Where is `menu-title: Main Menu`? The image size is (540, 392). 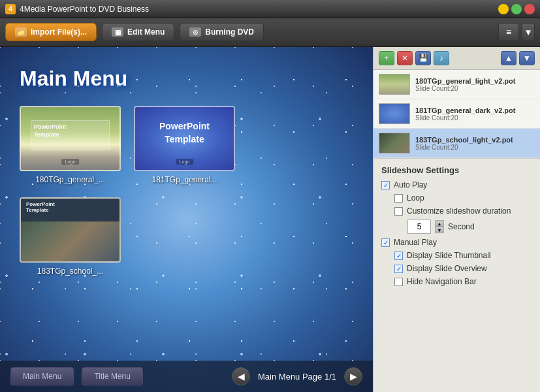 menu-title: Main Menu is located at coordinates (73, 78).